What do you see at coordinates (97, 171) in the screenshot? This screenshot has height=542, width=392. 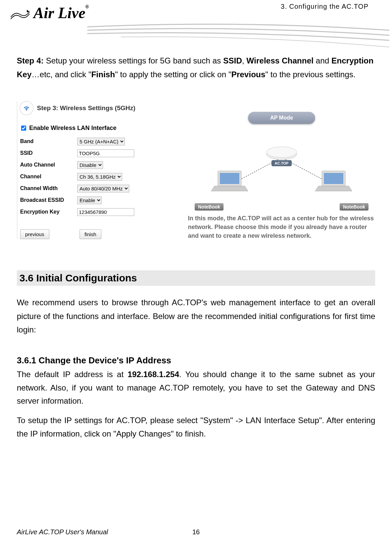 I see `wizard-panel: Step 3: Wireless Settings (5GHz) Enable …` at bounding box center [97, 171].